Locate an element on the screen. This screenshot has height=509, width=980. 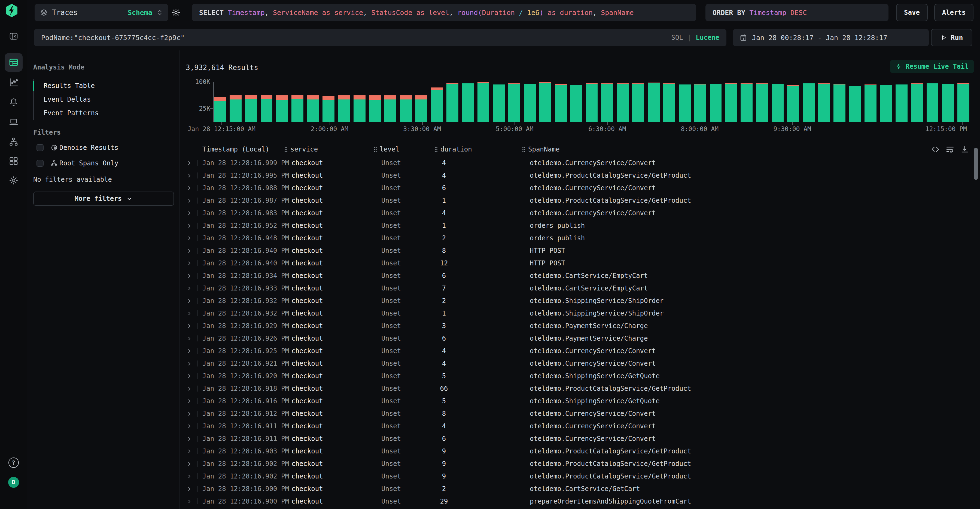
column-header-service: service is located at coordinates (332, 149).